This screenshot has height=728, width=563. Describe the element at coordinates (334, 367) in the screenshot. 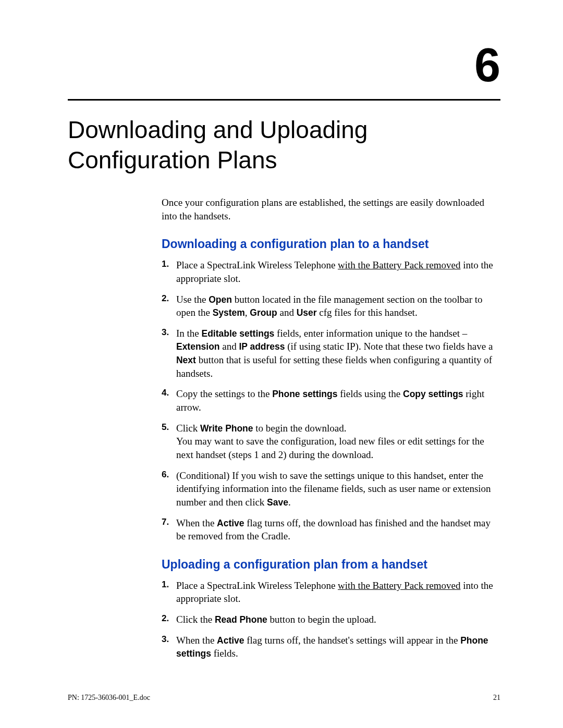

I see `step-text: button that is useful for setting these …` at that location.